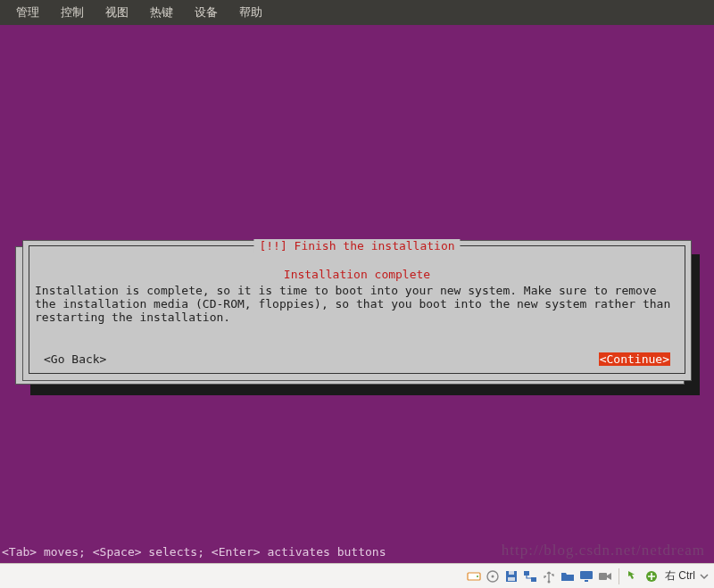 The width and height of the screenshot is (714, 588). I want to click on dialog-subtitle: Installation complete, so click(357, 275).